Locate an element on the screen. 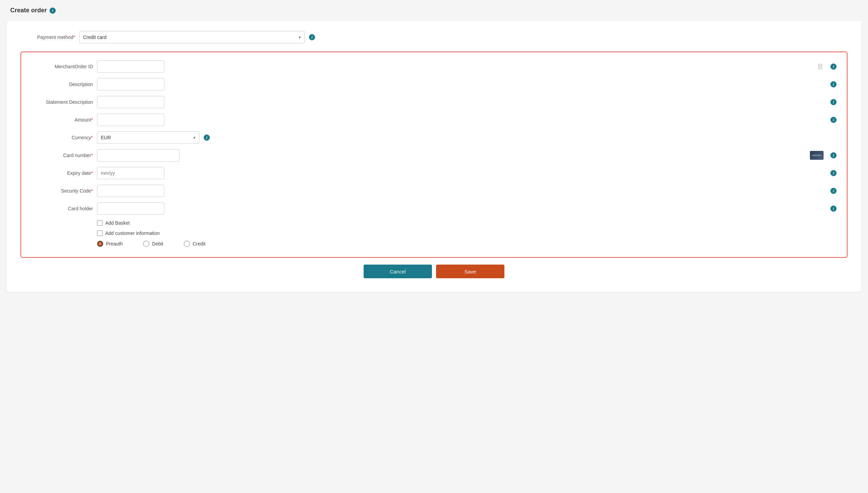 The width and height of the screenshot is (868, 493). doc-icon is located at coordinates (820, 67).